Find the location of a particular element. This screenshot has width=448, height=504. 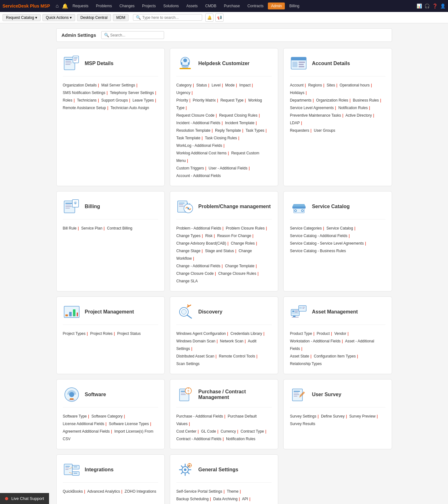

software-title: Software is located at coordinates (96, 395).